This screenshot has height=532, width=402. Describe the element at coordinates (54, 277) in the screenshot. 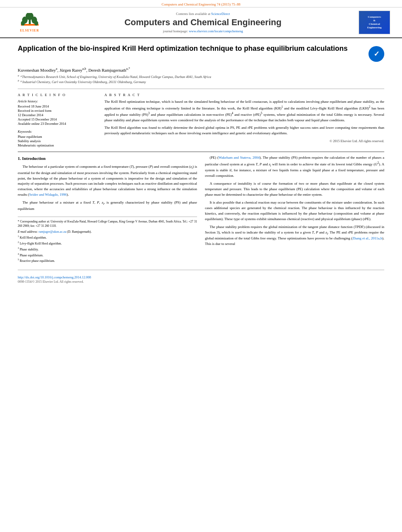

I see `doi-link: http://dx.doi.org/10.1016/j.compchemeng.…` at that location.